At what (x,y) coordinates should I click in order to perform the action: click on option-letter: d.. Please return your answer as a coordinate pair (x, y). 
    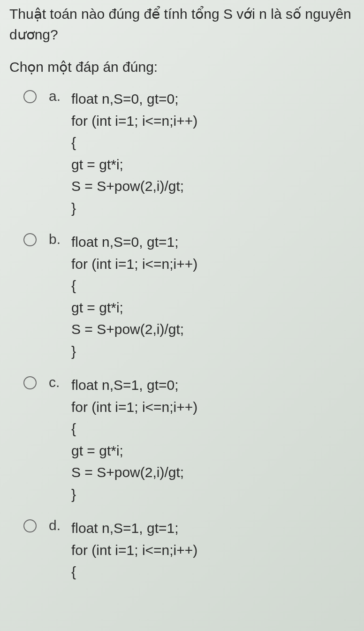
    Looking at the image, I should click on (60, 525).